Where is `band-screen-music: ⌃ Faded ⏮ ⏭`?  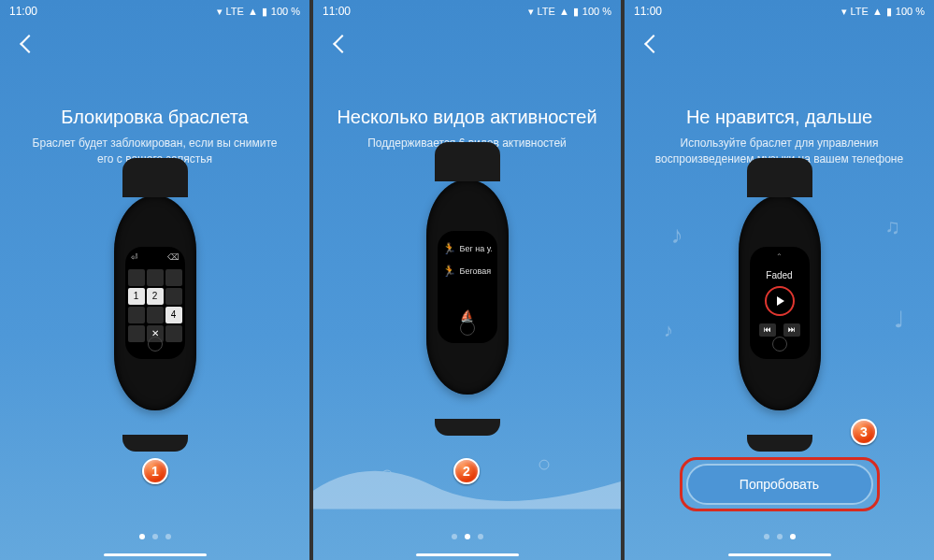 band-screen-music: ⌃ Faded ⏮ ⏭ is located at coordinates (780, 303).